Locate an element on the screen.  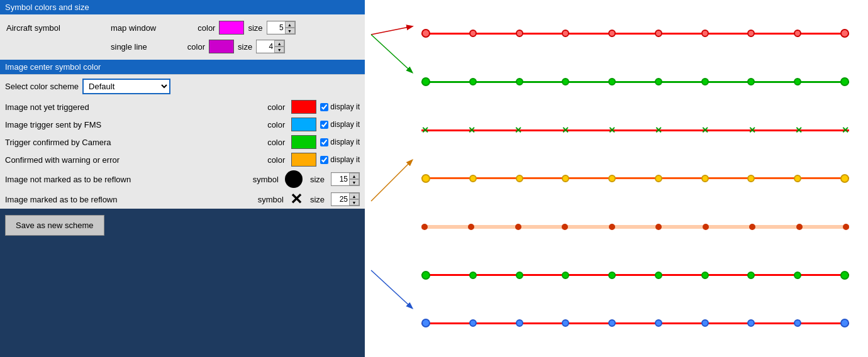
aircraft-section-title: Symbol colors and size is located at coordinates (47, 8).